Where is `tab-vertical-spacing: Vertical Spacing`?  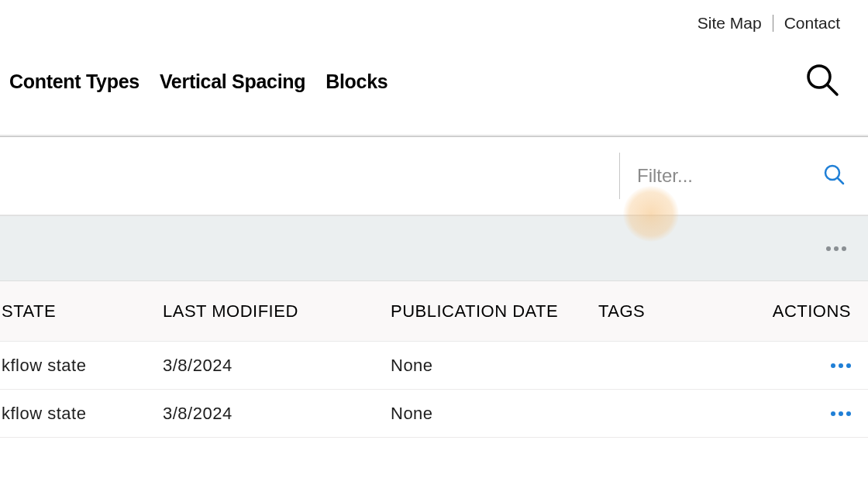
tab-vertical-spacing: Vertical Spacing is located at coordinates (232, 82).